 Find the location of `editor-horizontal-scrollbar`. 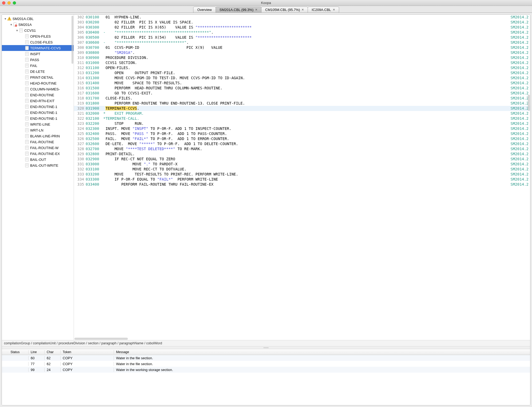

editor-horizontal-scrollbar is located at coordinates (101, 339).